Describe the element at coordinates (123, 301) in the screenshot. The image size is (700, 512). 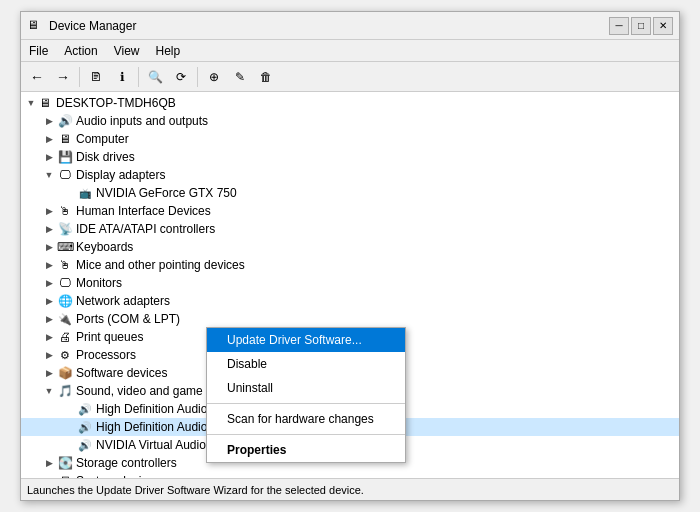
I see `network-label: Network adapters` at that location.